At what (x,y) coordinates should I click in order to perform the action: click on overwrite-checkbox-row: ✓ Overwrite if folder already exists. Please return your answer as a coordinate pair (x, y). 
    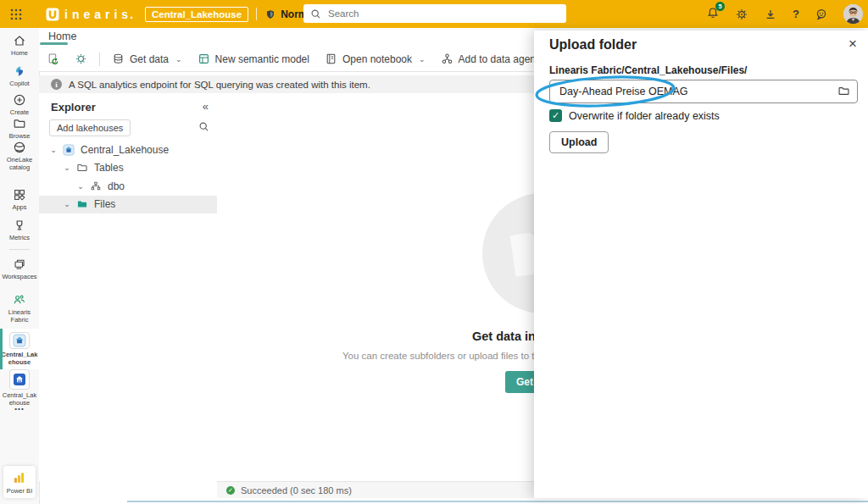
    Looking at the image, I should click on (634, 115).